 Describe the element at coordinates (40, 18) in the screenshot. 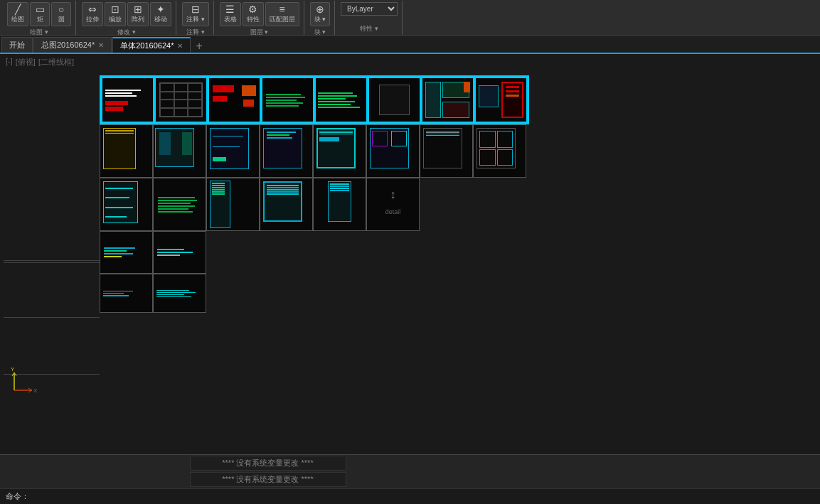

I see `toolbar-draw-section: ╱ 绘图 ▭ 矩 ○ 圆 绘图 ▾` at that location.